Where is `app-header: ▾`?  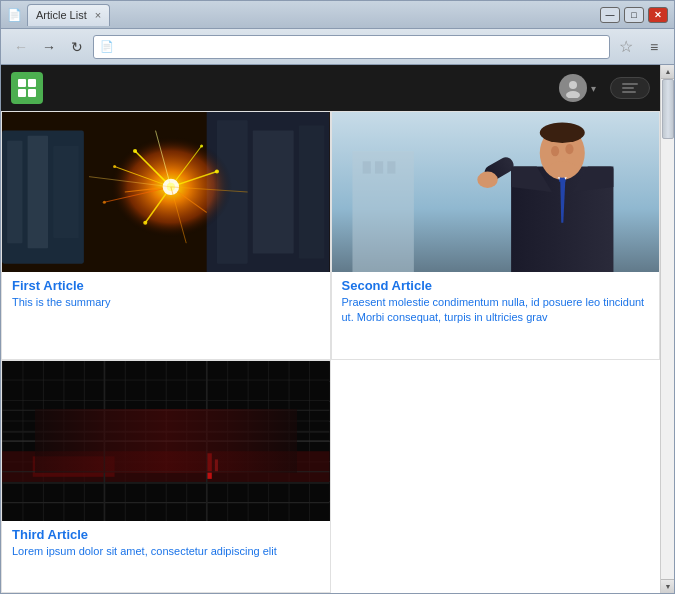 app-header: ▾ is located at coordinates (330, 88).